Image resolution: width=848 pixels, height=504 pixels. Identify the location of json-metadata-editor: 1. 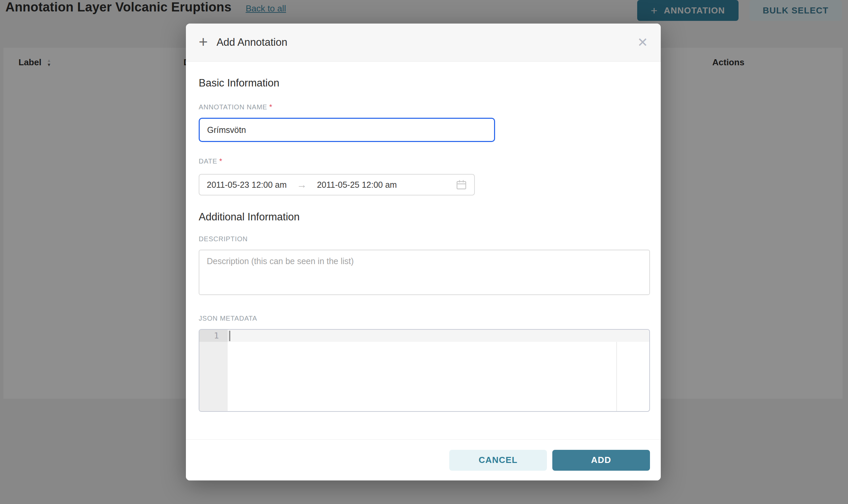
(424, 371).